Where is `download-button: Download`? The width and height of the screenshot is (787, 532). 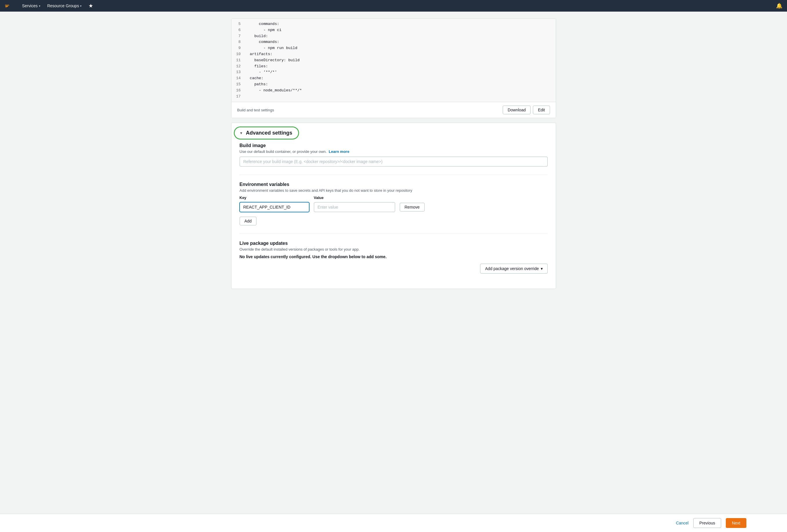 download-button: Download is located at coordinates (517, 110).